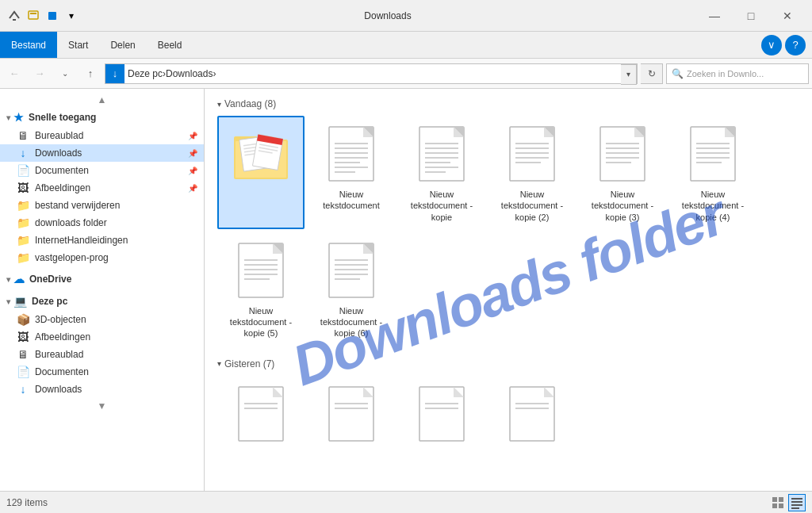  I want to click on downloads-label: Downloads, so click(59, 153).